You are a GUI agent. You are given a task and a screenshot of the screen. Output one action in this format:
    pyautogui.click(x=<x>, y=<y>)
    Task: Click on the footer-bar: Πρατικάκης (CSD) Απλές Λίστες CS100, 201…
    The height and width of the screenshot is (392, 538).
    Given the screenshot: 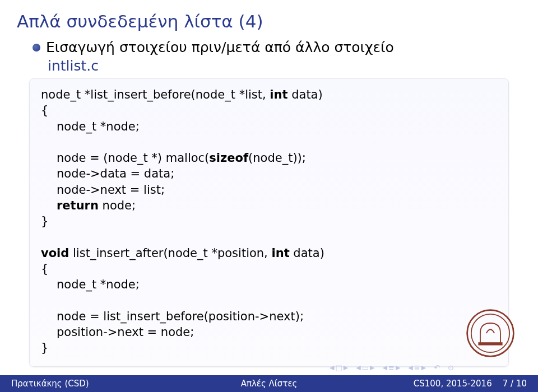 What is the action you would take?
    pyautogui.click(x=269, y=384)
    